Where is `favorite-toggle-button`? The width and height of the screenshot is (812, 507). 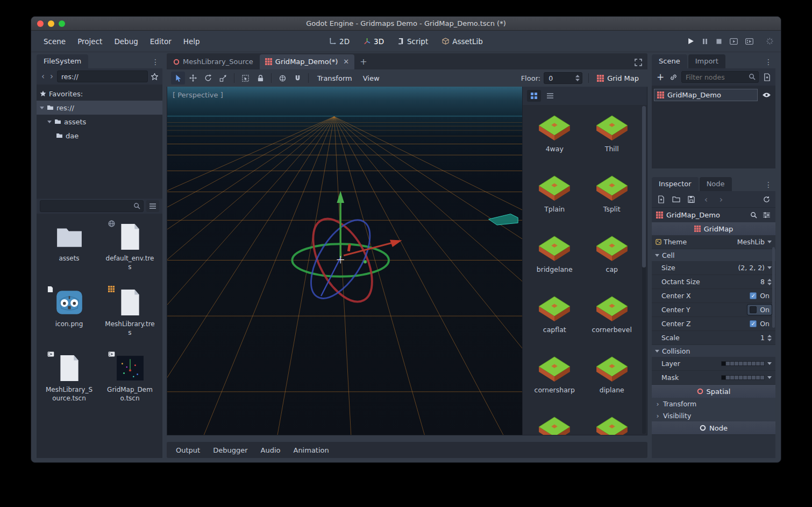 favorite-toggle-button is located at coordinates (155, 76).